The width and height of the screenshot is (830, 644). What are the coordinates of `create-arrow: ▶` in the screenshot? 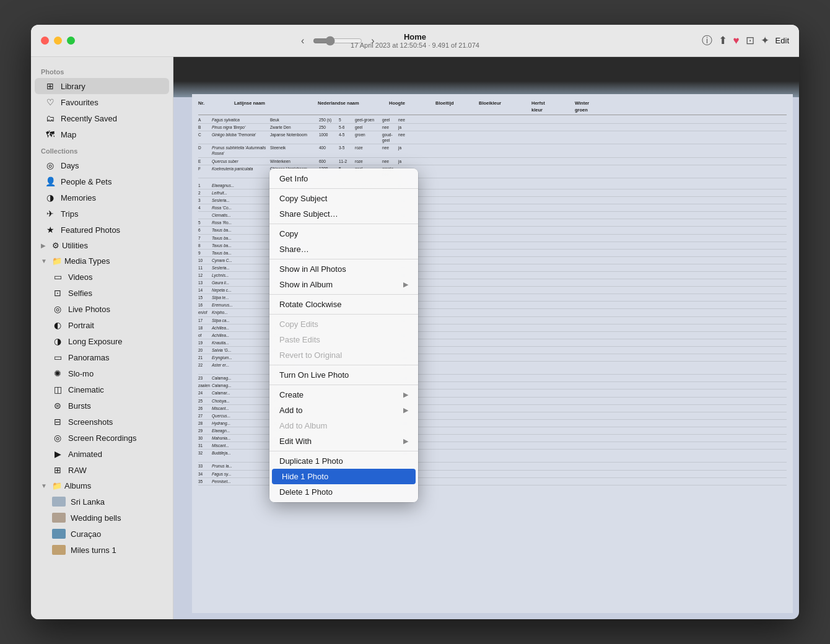 It's located at (406, 395).